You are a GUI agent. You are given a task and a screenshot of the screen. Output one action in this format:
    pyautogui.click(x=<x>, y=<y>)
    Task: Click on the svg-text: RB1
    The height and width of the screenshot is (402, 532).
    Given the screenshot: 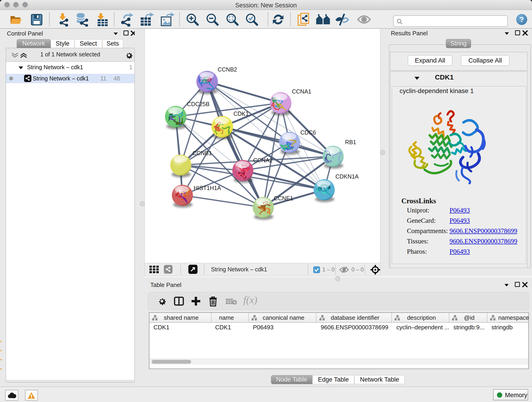 What is the action you would take?
    pyautogui.click(x=351, y=142)
    